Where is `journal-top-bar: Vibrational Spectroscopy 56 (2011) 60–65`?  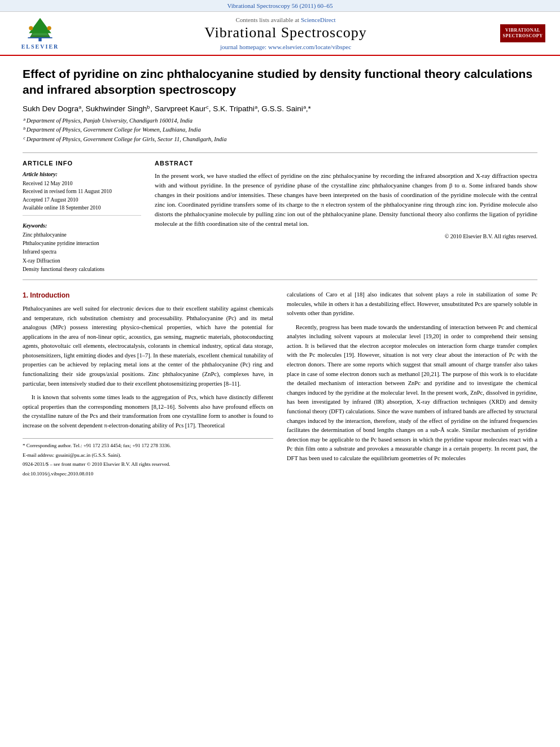 journal-top-bar: Vibrational Spectroscopy 56 (2011) 60–65 is located at coordinates (280, 6).